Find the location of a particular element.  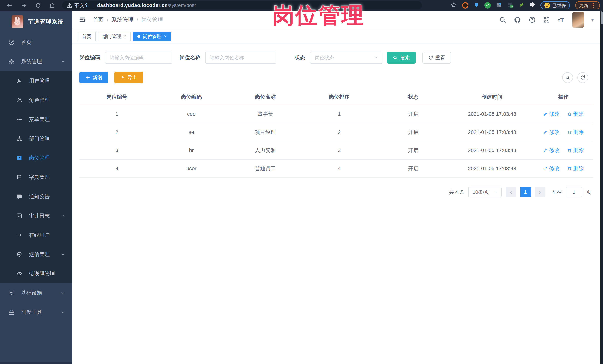

dept-tree-icon is located at coordinates (19, 139).